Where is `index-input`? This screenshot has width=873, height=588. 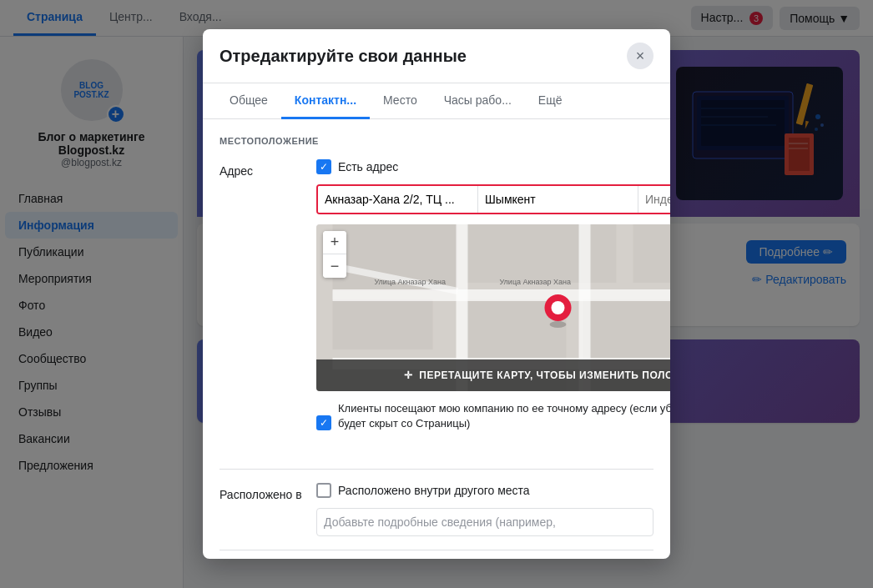
index-input is located at coordinates (654, 199).